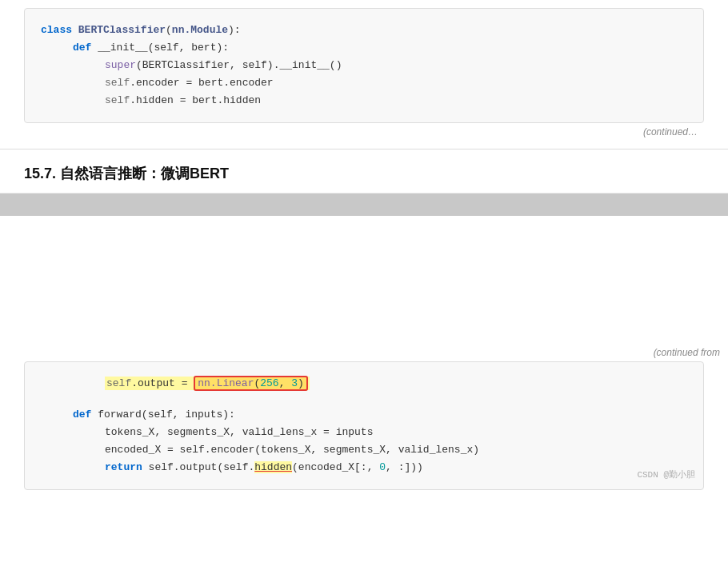 This screenshot has width=728, height=578. What do you see at coordinates (364, 66) in the screenshot?
I see `code-line-3: super(BERTClassifier, self).__init__()` at bounding box center [364, 66].